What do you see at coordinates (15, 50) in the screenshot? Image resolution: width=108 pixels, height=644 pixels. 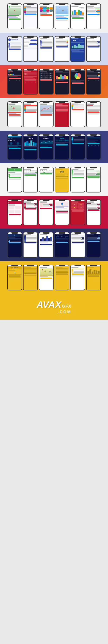 I see `screen: MESSENGER` at bounding box center [15, 50].